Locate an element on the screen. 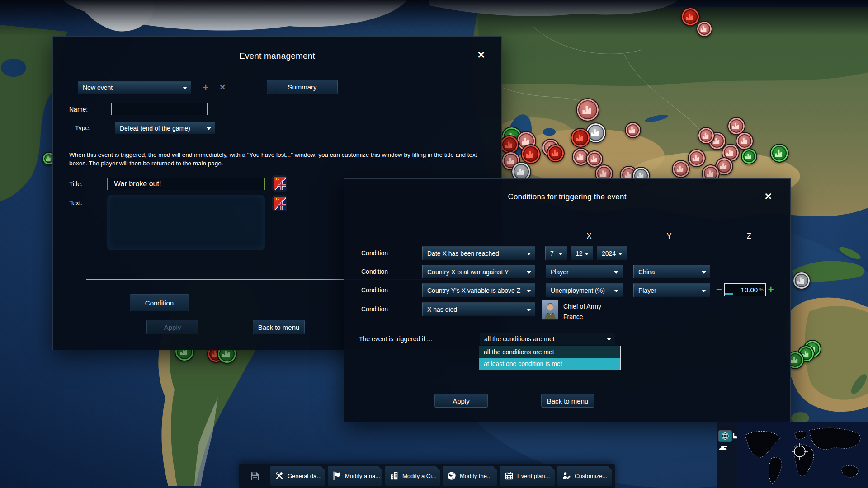  trigger-mode-value: all the conditions are met is located at coordinates (519, 339).